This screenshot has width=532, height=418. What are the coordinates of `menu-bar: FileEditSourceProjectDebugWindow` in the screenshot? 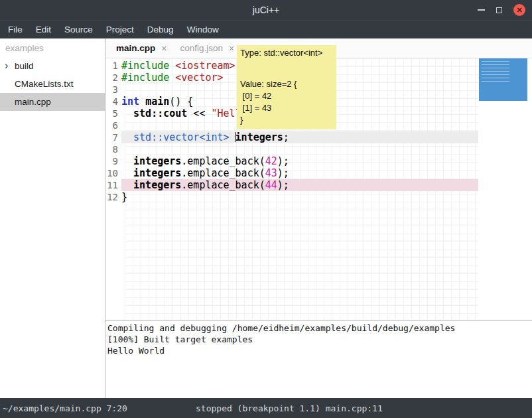 It's located at (266, 29).